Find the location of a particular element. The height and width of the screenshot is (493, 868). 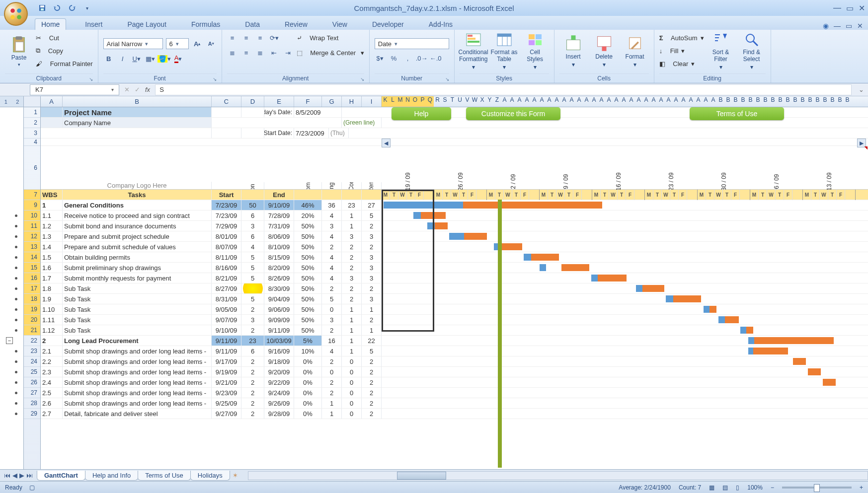

cell: General Conditions is located at coordinates (137, 205).